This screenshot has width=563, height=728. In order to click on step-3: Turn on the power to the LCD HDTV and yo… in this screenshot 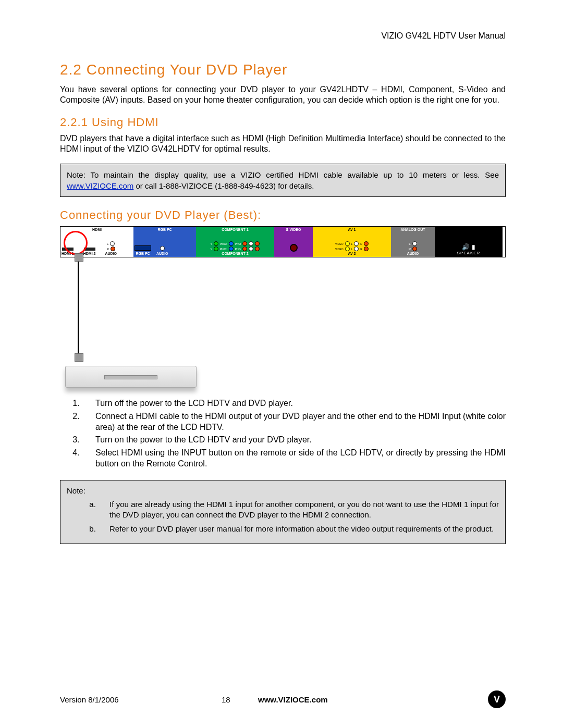, I will do `click(294, 440)`.